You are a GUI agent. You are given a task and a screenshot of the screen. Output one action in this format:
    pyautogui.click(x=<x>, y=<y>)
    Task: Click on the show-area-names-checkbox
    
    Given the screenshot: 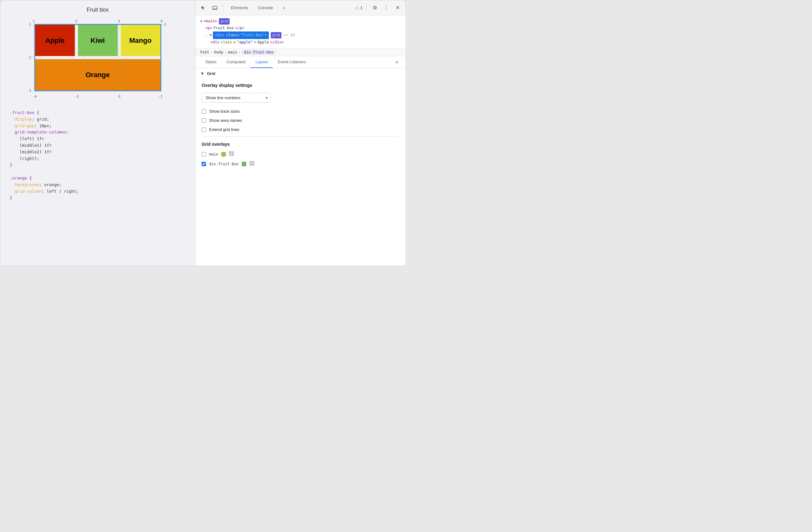 What is the action you would take?
    pyautogui.click(x=204, y=121)
    